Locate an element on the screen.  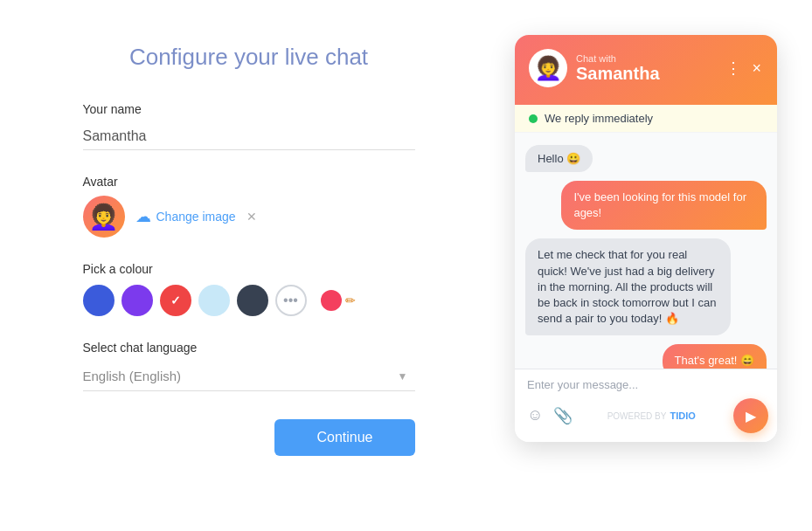
continue-button: Continue is located at coordinates (344, 438).